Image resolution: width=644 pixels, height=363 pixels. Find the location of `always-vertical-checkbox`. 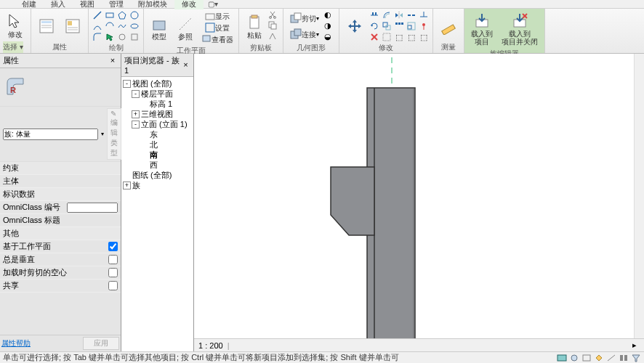

always-vertical-checkbox is located at coordinates (113, 260).